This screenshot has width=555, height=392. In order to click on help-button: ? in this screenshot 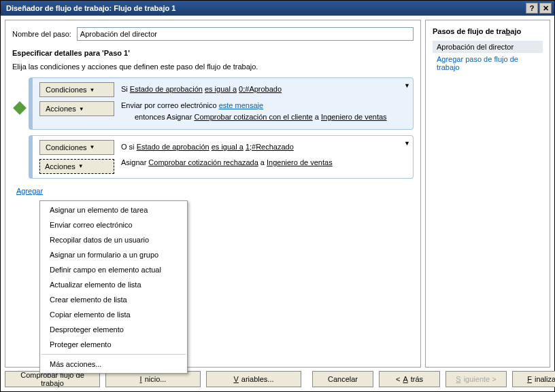, I will do `click(532, 8)`.